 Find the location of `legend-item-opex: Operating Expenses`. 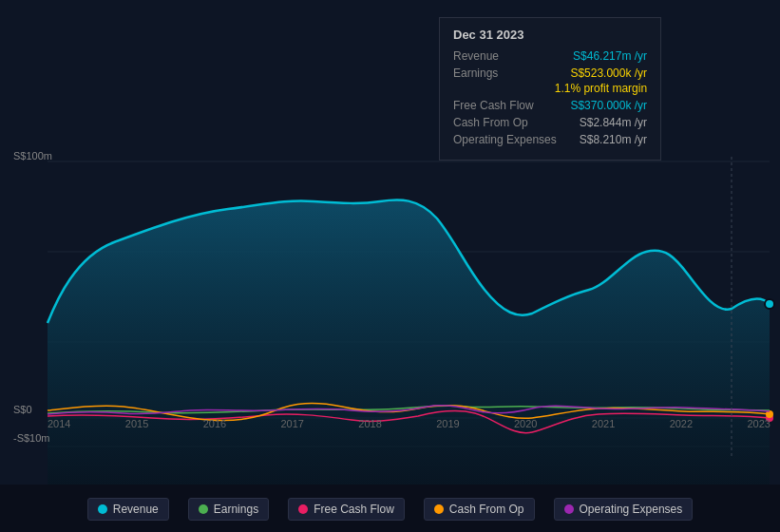

legend-item-opex: Operating Expenses is located at coordinates (623, 509).